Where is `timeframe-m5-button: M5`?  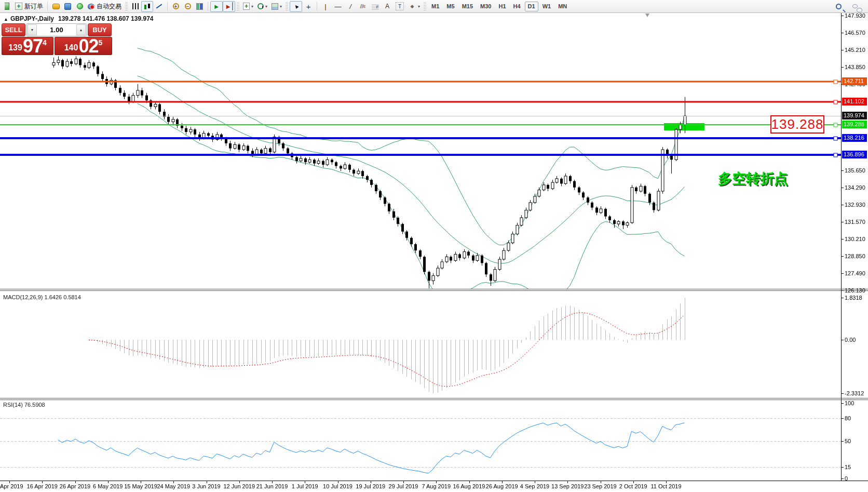
timeframe-m5-button: M5 is located at coordinates (451, 6).